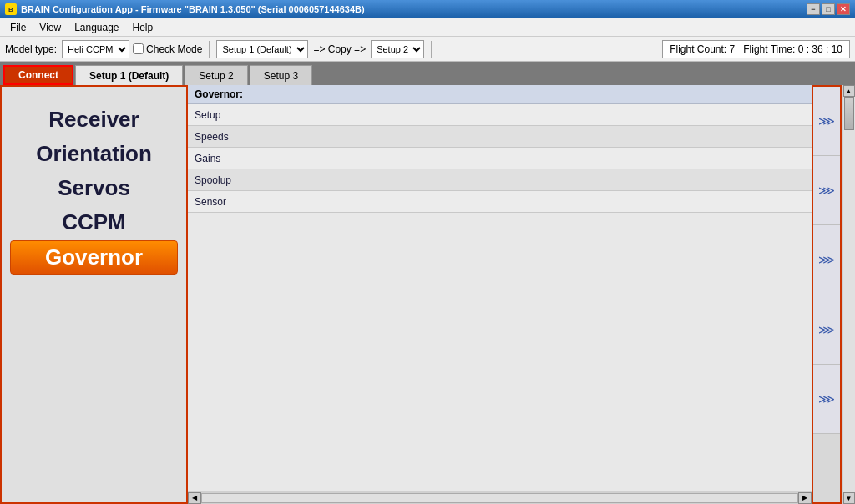 The height and width of the screenshot is (504, 855). Describe the element at coordinates (38, 75) in the screenshot. I see `tab-connect: Connect` at that location.